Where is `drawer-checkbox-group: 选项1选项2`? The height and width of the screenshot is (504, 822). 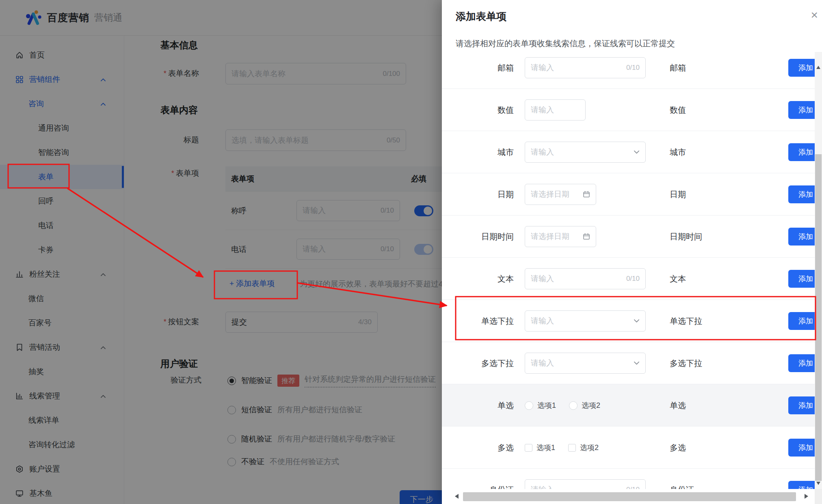 drawer-checkbox-group: 选项1选项2 is located at coordinates (566, 448).